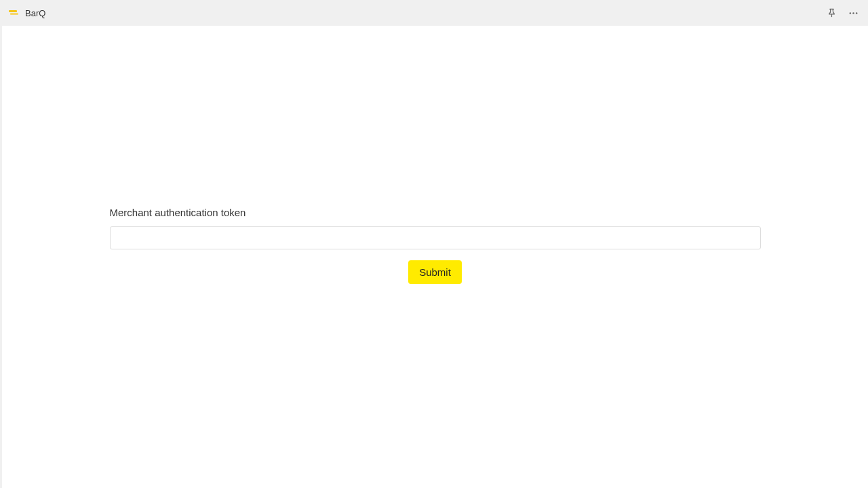 This screenshot has width=868, height=488. Describe the element at coordinates (435, 13) in the screenshot. I see `app-header: BarQ` at that location.